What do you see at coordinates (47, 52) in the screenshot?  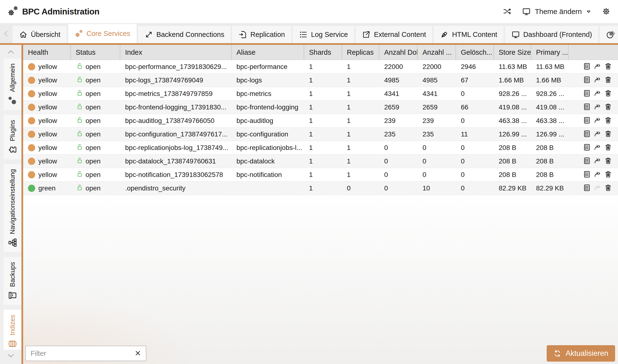 I see `column-header-health: Health` at bounding box center [47, 52].